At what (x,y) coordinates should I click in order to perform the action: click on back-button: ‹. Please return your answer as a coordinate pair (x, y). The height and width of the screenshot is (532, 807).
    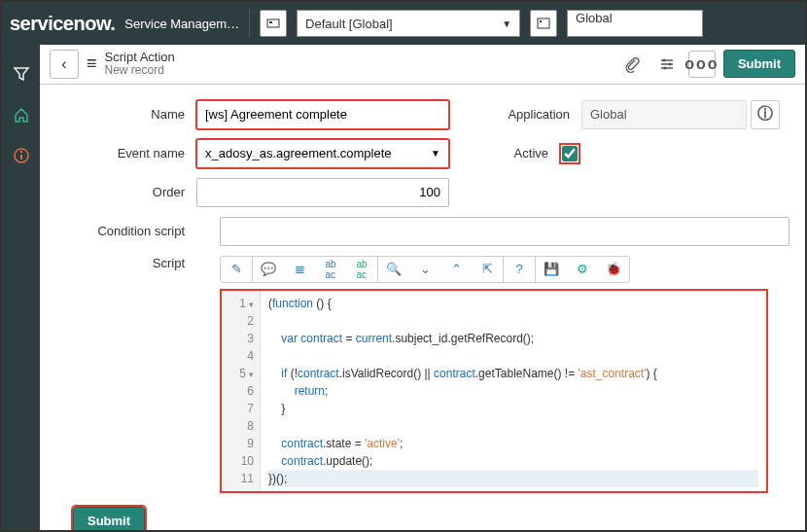
    Looking at the image, I should click on (64, 64).